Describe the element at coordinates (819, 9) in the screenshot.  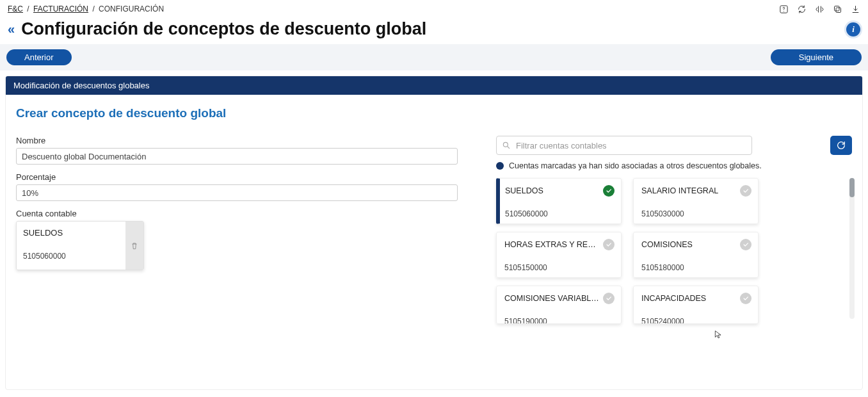
I see `split-icon` at that location.